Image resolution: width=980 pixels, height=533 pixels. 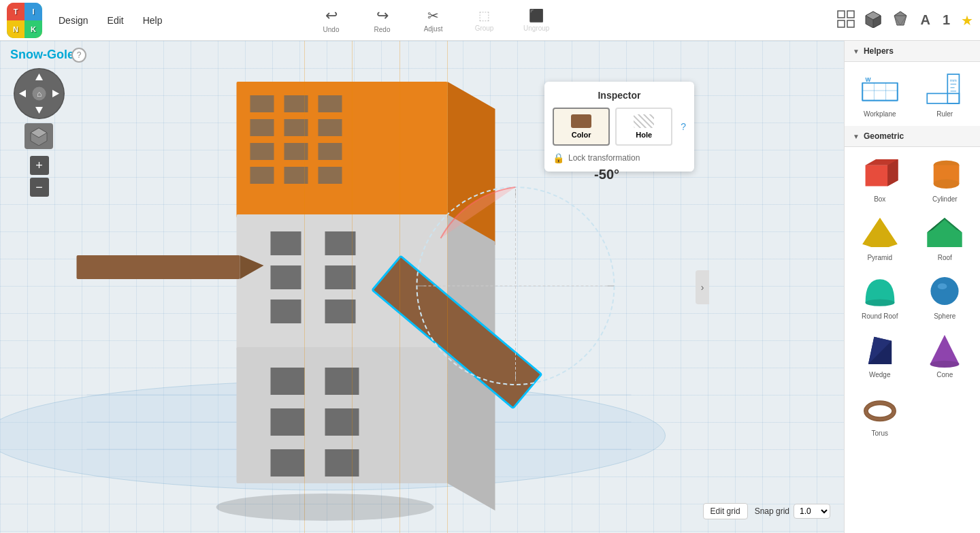 I want to click on pyramid-item: Pyramid, so click(x=880, y=238).